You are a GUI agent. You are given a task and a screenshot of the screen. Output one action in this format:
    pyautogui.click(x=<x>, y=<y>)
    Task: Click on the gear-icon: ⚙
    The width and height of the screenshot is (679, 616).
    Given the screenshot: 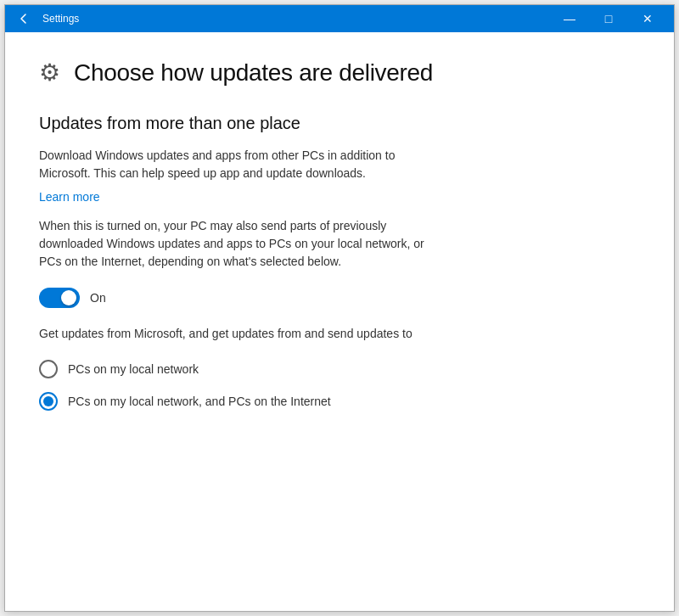 What is the action you would take?
    pyautogui.click(x=49, y=73)
    